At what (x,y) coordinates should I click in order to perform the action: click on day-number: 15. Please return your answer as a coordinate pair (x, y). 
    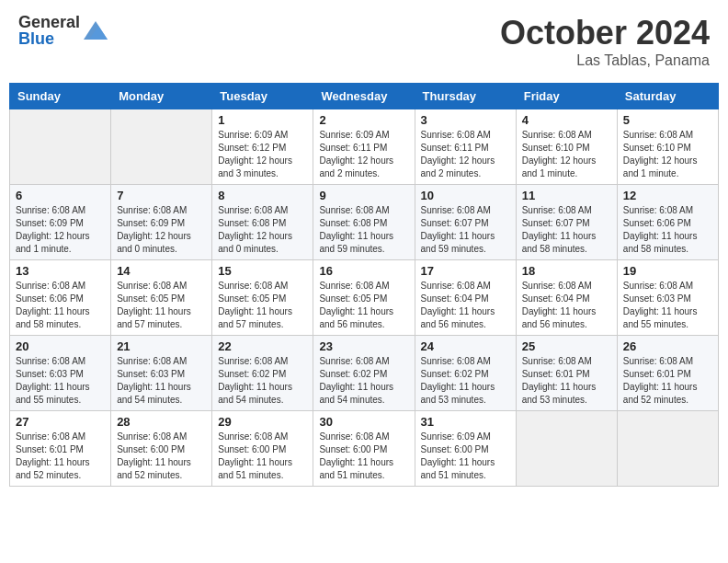
    Looking at the image, I should click on (263, 270).